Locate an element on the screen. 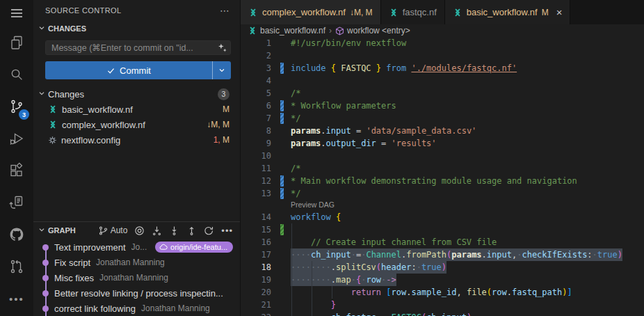  changes-tree-header: Changes 3 is located at coordinates (136, 94).